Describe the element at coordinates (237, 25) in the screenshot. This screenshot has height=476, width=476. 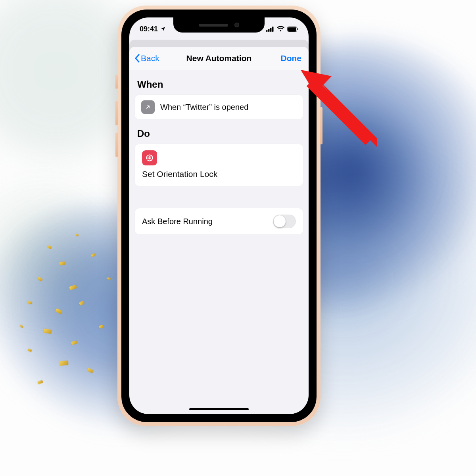
I see `front-camera` at that location.